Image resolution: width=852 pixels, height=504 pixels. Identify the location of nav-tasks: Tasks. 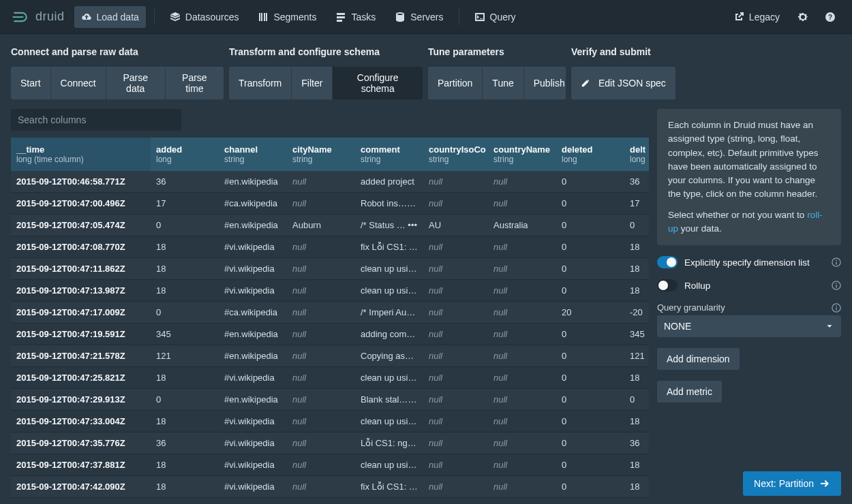
(356, 17).